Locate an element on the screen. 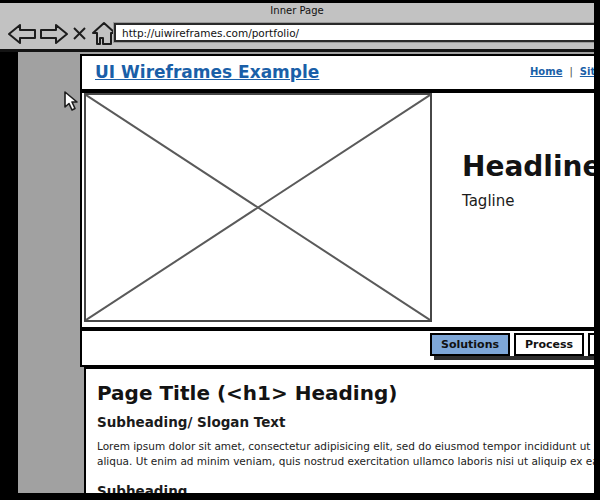 This screenshot has width=600, height=500. hero-tagline: Tagline is located at coordinates (488, 201).